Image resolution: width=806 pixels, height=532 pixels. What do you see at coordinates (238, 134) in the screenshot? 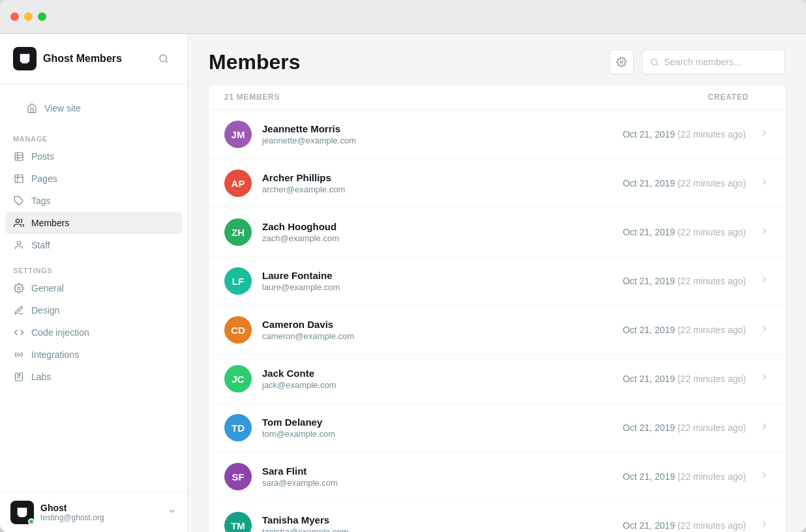
I see `member-avatar: JM` at bounding box center [238, 134].